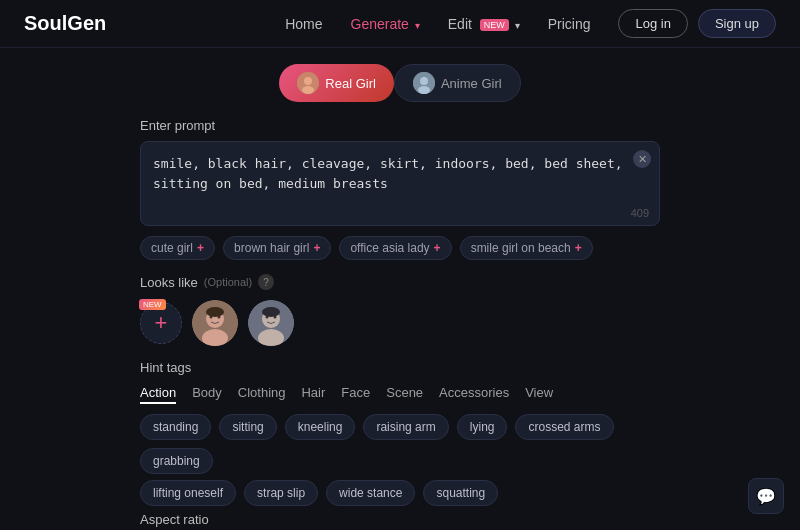 The width and height of the screenshot is (800, 530). I want to click on prompt-char-count: 409, so click(640, 213).